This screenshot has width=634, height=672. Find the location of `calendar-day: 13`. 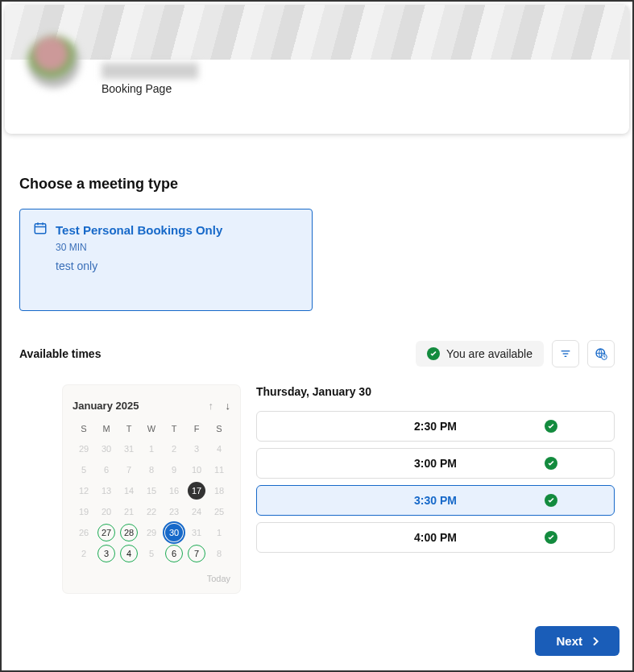

calendar-day: 13 is located at coordinates (106, 491).